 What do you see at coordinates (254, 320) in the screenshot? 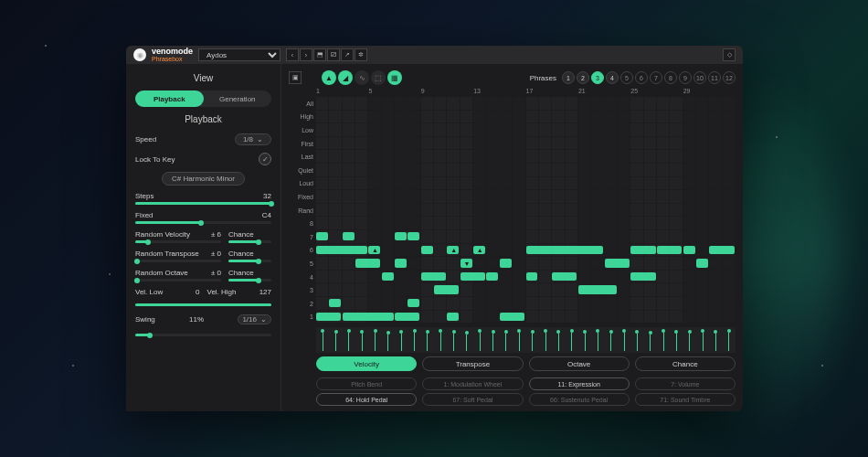
I see `swing-rate-dropdown: 1/16⌄` at bounding box center [254, 320].